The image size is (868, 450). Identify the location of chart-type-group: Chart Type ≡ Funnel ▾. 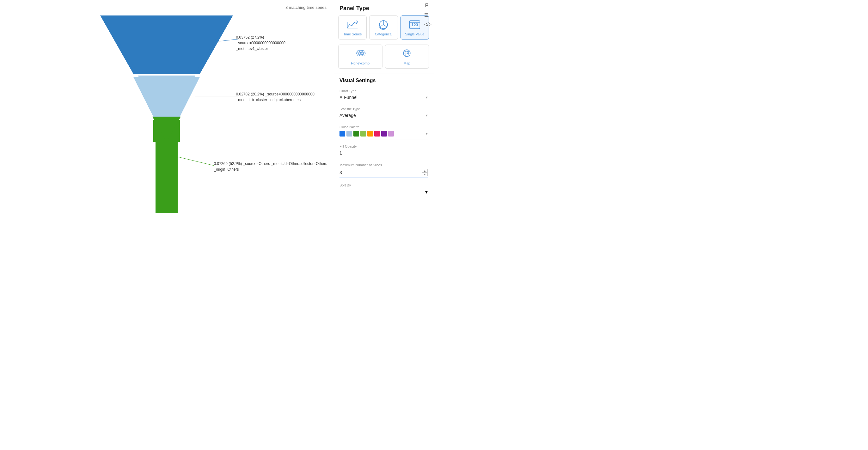
(383, 96).